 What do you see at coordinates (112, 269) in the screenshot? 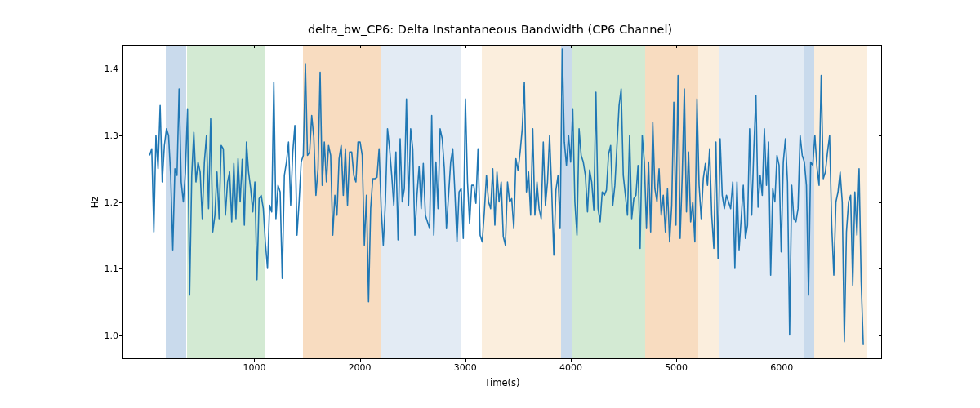
I see `y-tick-label: 1.1` at bounding box center [112, 269].